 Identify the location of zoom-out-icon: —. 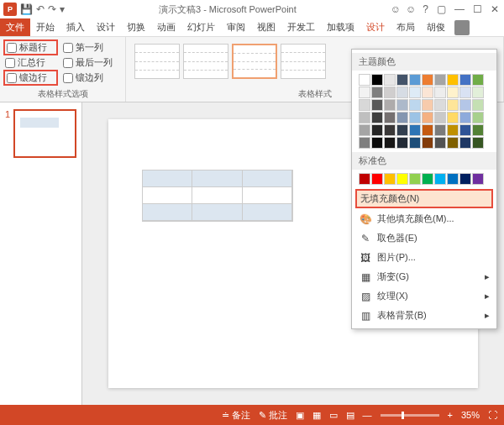
(368, 415).